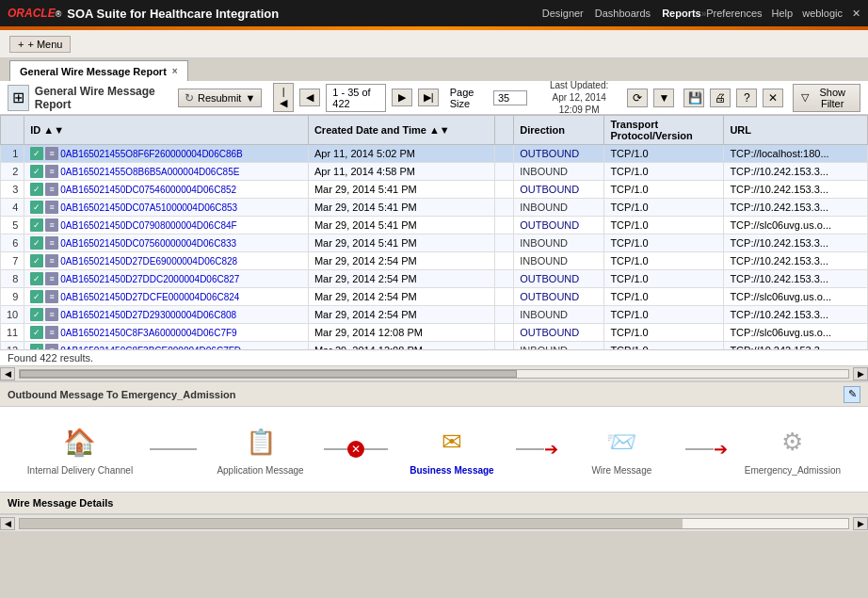 This screenshot has width=868, height=598. What do you see at coordinates (149, 226) in the screenshot?
I see `row-id-text: 0AB165021450DC07908000004D06C84F` at bounding box center [149, 226].